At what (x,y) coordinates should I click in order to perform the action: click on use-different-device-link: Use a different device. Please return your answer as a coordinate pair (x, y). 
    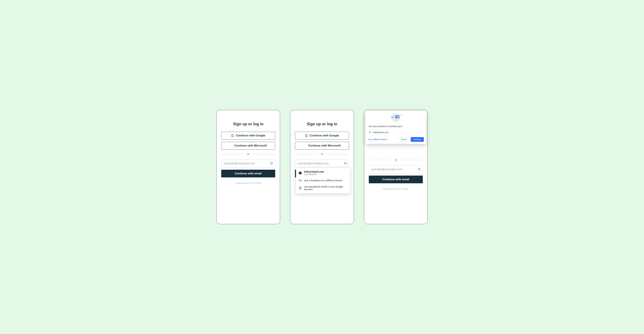
    Looking at the image, I should click on (378, 139).